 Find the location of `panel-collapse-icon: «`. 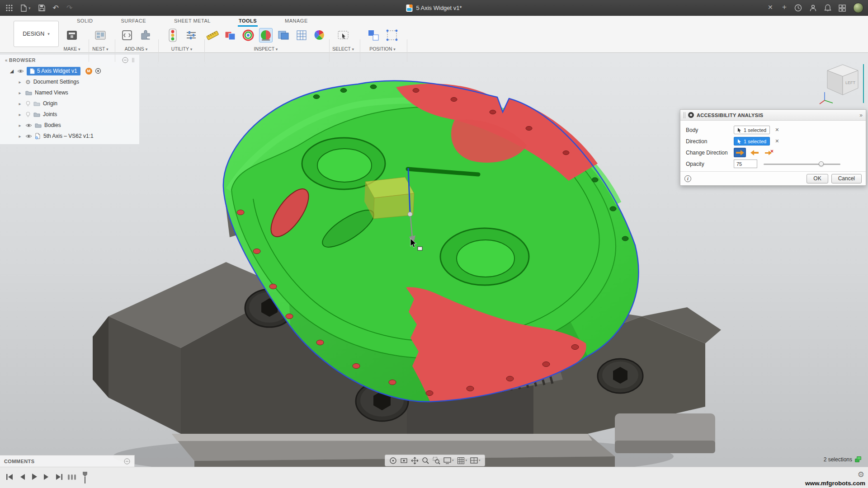

panel-collapse-icon: « is located at coordinates (6, 61).